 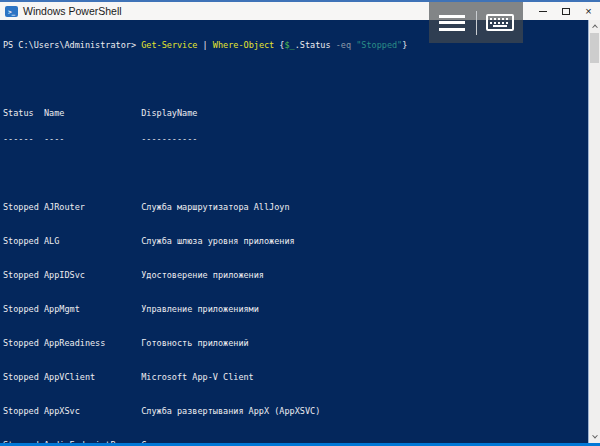 I want to click on row-service-name: AJRouter, so click(x=92, y=208).